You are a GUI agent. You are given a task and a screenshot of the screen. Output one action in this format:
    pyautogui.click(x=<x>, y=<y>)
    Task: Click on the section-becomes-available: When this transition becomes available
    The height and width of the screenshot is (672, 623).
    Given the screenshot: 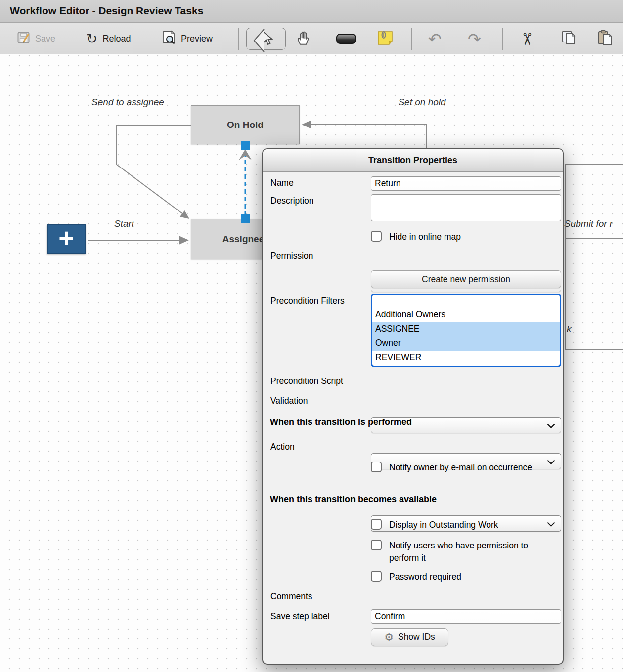 What is the action you would take?
    pyautogui.click(x=353, y=499)
    